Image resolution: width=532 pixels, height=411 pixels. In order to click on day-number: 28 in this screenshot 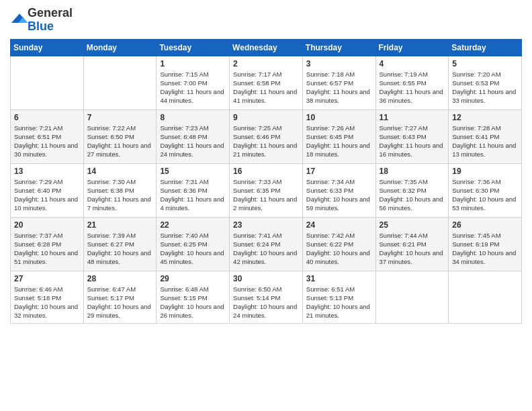, I will do `click(120, 279)`.